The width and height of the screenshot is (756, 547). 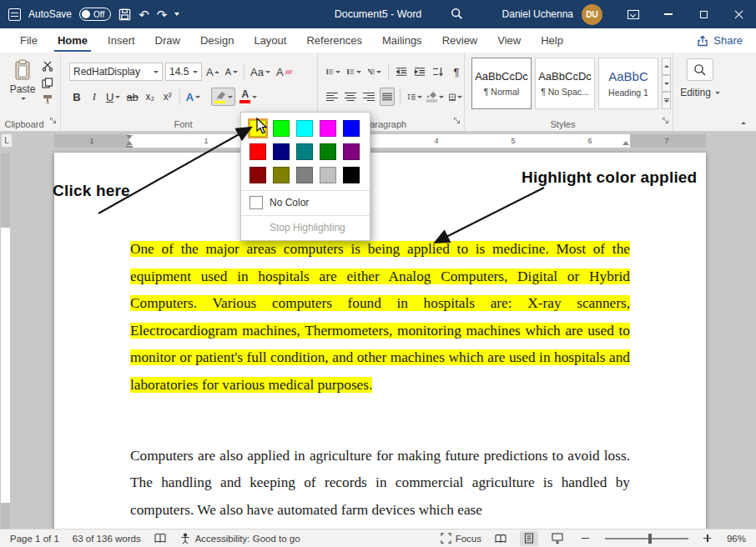 I want to click on text-effects-button: A, so click(x=194, y=97).